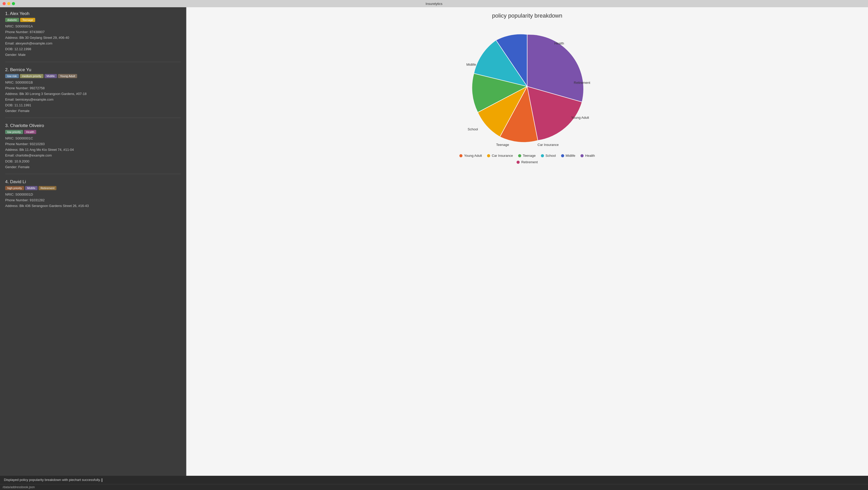  Describe the element at coordinates (93, 49) in the screenshot. I see `person-detail: DOB: 12.12.1998` at that location.